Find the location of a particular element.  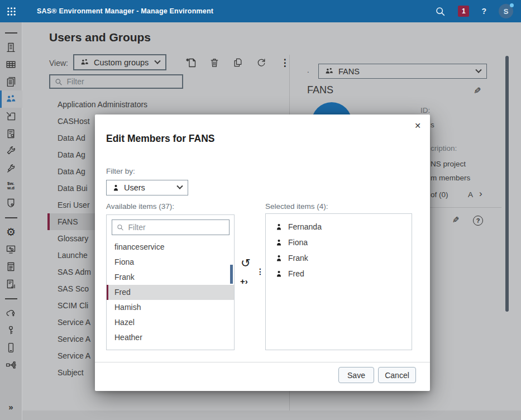

avatar: S is located at coordinates (506, 11).